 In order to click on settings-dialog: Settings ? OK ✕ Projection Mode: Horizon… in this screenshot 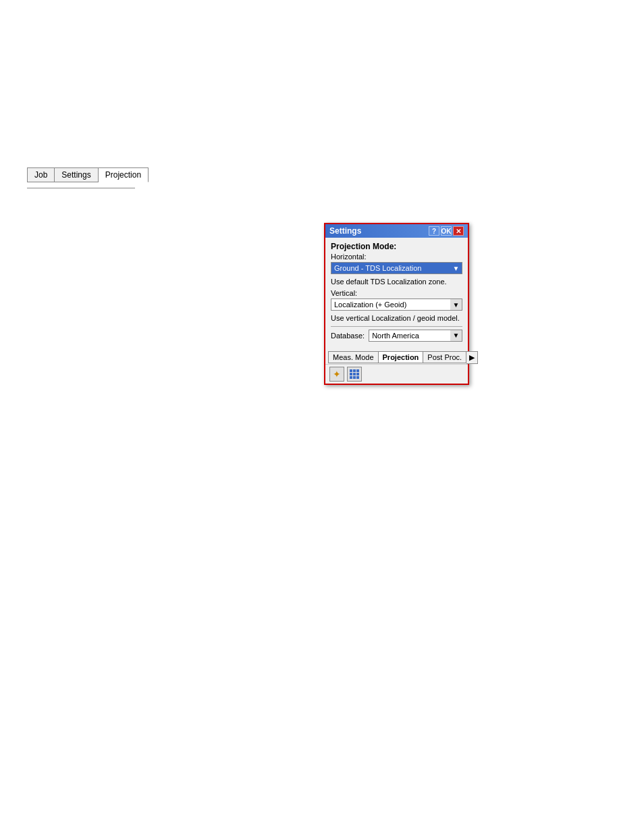, I will do `click(397, 304)`.